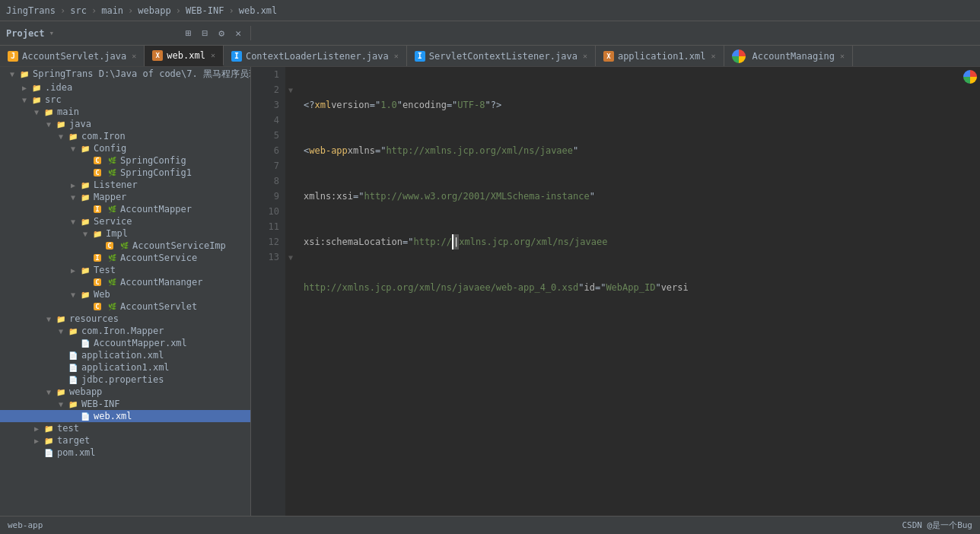 The height and width of the screenshot is (534, 980). I want to click on tab-label: application1.xml, so click(662, 56).